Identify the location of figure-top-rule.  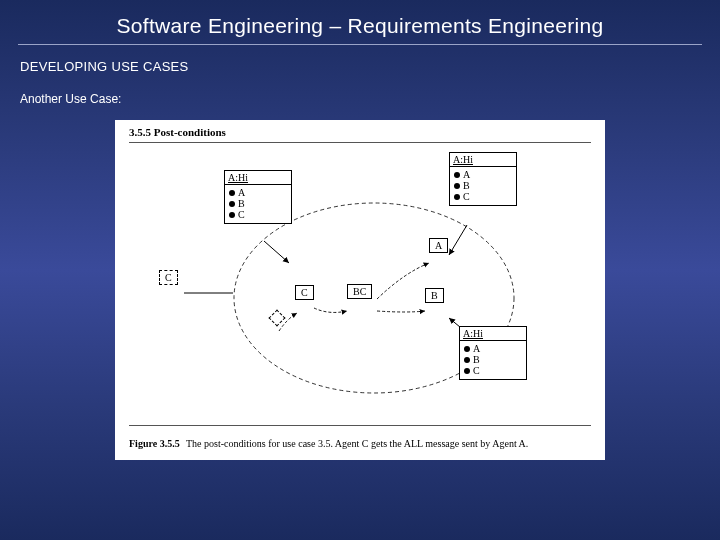
(360, 142).